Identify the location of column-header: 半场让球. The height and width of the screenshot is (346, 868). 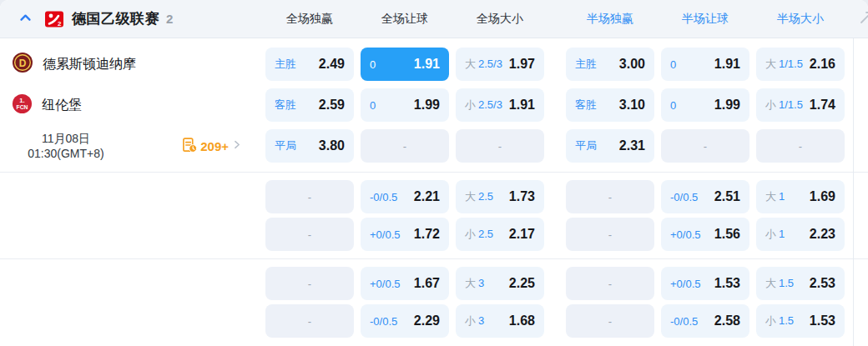
(705, 19).